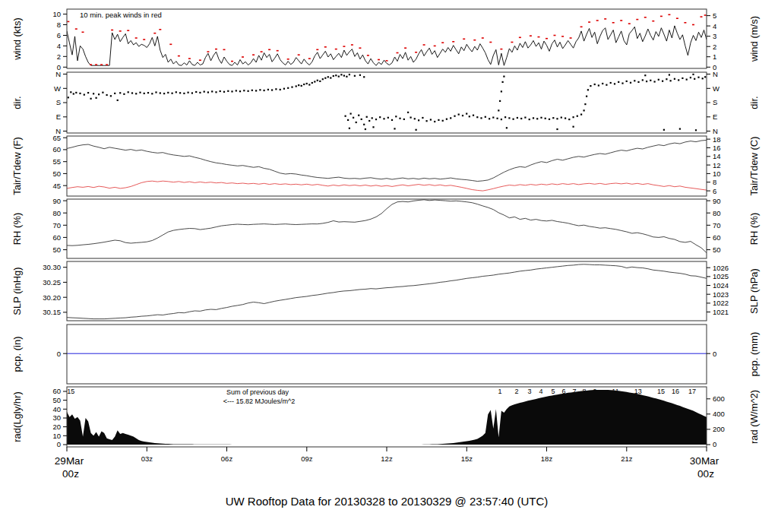 Image resolution: width=778 pixels, height=532 pixels. What do you see at coordinates (717, 290) in the screenshot?
I see `panel-slp-right-ticks: 102610251024102310221021` at bounding box center [717, 290].